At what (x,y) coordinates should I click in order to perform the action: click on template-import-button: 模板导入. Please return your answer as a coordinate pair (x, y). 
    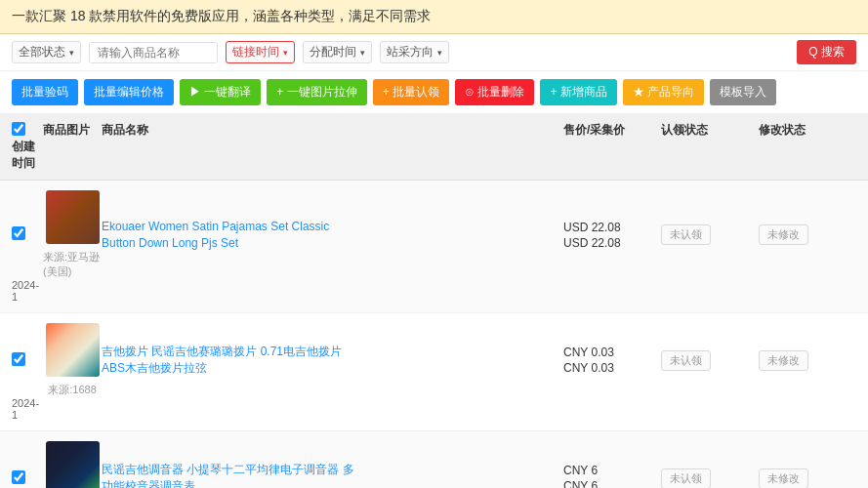
    Looking at the image, I should click on (743, 92).